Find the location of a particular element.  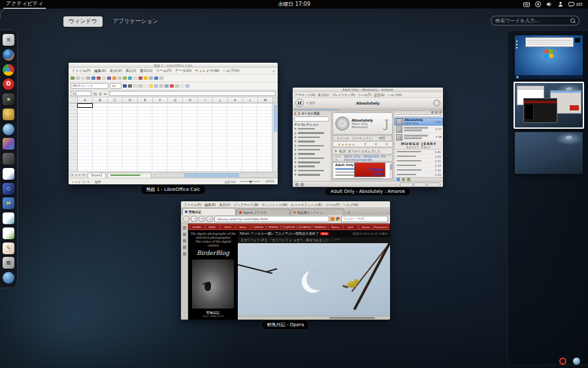

window-opera: ファイル(F)編集(E)表示(V)ブックマーク(B)ウィジェット(W)ニュースフ… is located at coordinates (286, 260).